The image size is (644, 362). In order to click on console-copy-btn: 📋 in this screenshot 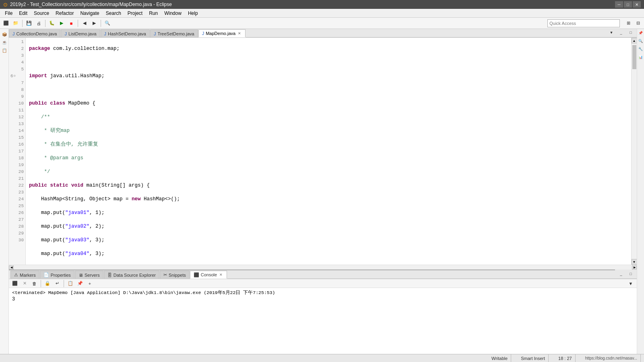, I will do `click(70, 284)`.